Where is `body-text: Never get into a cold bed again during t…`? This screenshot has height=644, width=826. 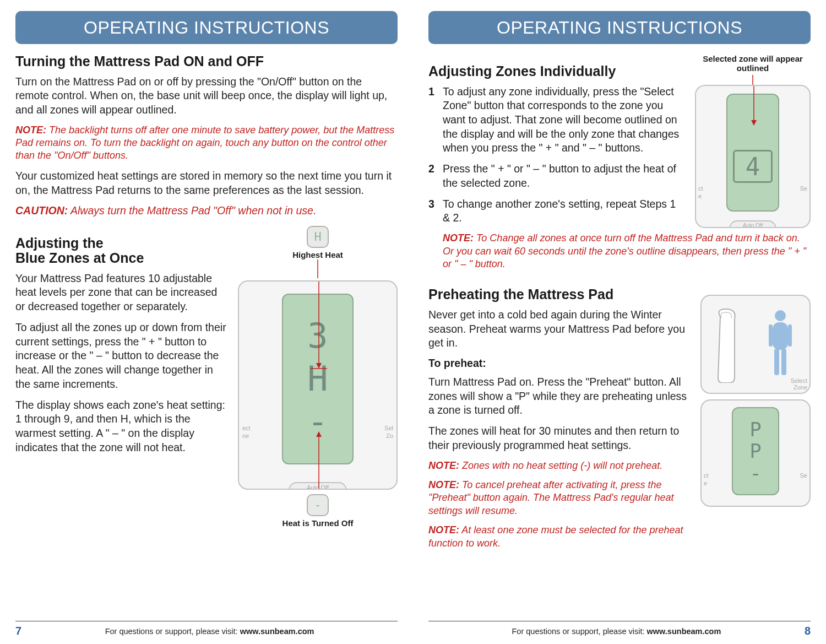 body-text: Never get into a cold bed again during t… is located at coordinates (559, 329).